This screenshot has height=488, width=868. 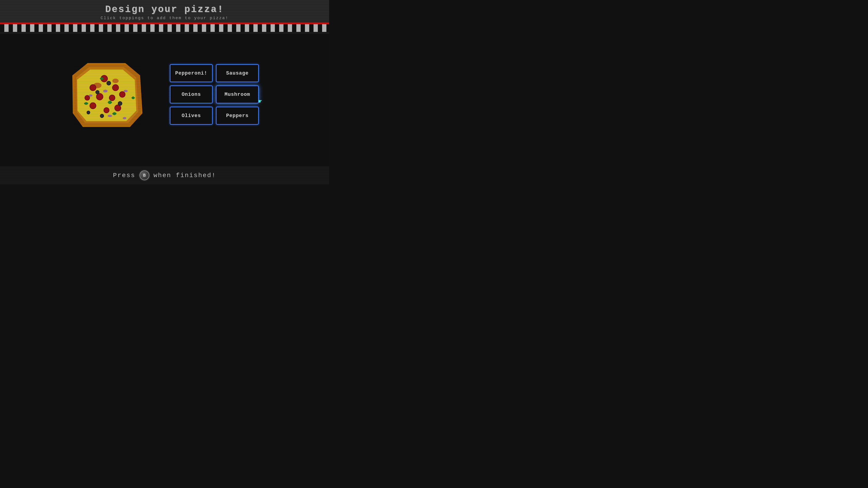 What do you see at coordinates (164, 175) in the screenshot?
I see `bottom-bar: Press B when finished!` at bounding box center [164, 175].